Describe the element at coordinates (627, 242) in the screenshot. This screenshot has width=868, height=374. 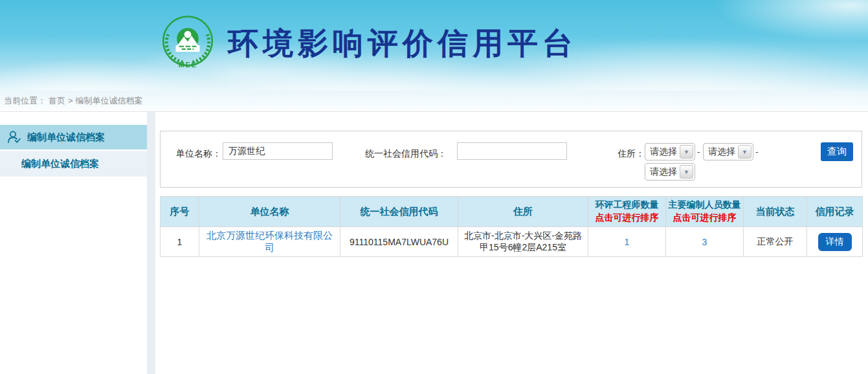
I see `engineer-count-link: 1` at that location.